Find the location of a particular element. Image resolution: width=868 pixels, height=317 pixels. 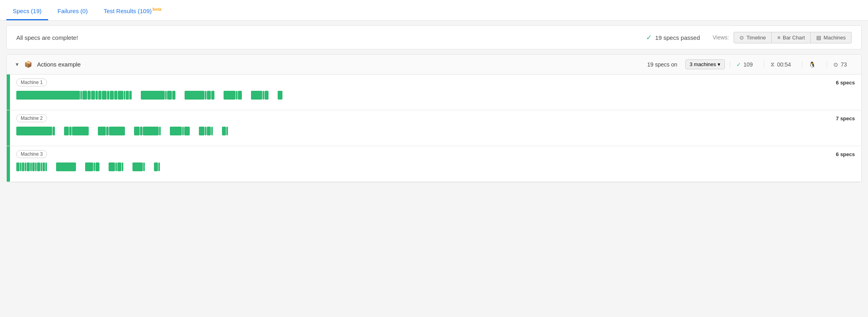

stat-passed: ✓ 109 is located at coordinates (744, 65).